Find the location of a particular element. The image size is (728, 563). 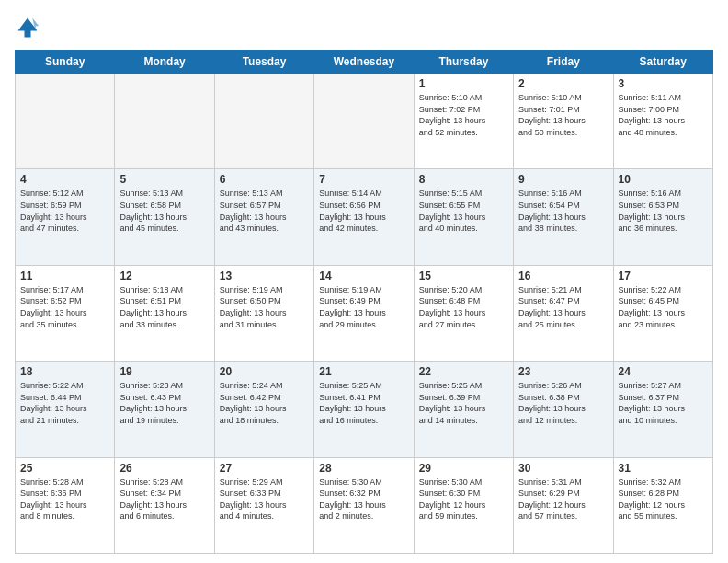

day-info: Sunrise: 5:19 AM Sunset: 6:50 PM Dayligh… is located at coordinates (265, 307).